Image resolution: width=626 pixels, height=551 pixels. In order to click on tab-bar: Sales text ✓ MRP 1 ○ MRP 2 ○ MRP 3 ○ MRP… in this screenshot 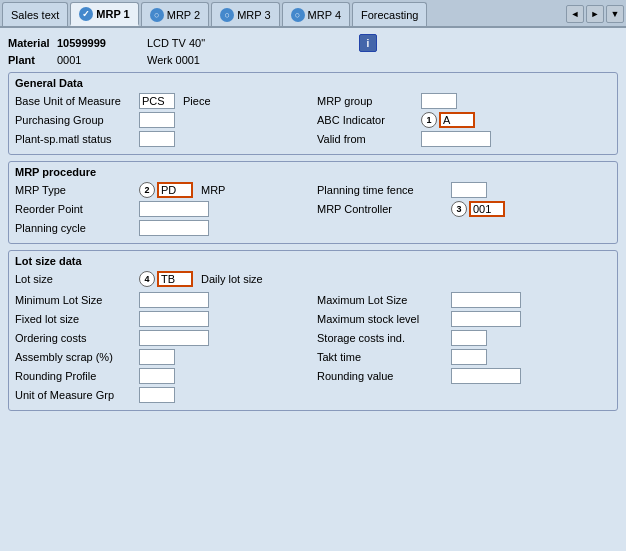, I will do `click(313, 14)`.